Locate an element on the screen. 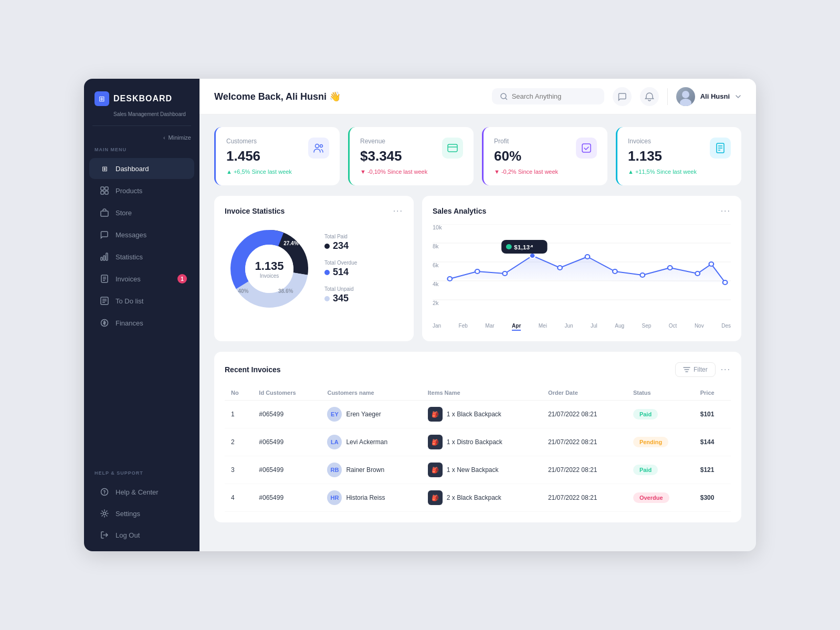  status-badge: Paid is located at coordinates (646, 470).